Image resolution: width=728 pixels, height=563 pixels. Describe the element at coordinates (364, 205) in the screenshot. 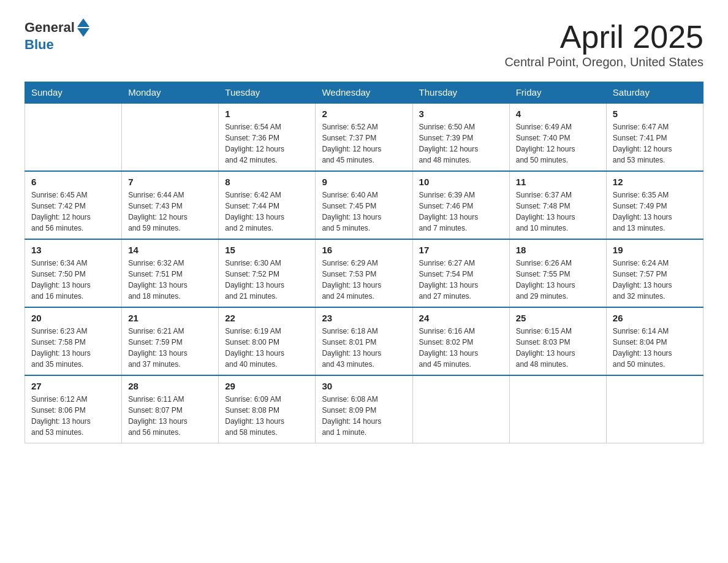

I see `calendar-cell: 9Sunrise: 6:40 AM Sunset: 7:45 PM Daylig…` at that location.